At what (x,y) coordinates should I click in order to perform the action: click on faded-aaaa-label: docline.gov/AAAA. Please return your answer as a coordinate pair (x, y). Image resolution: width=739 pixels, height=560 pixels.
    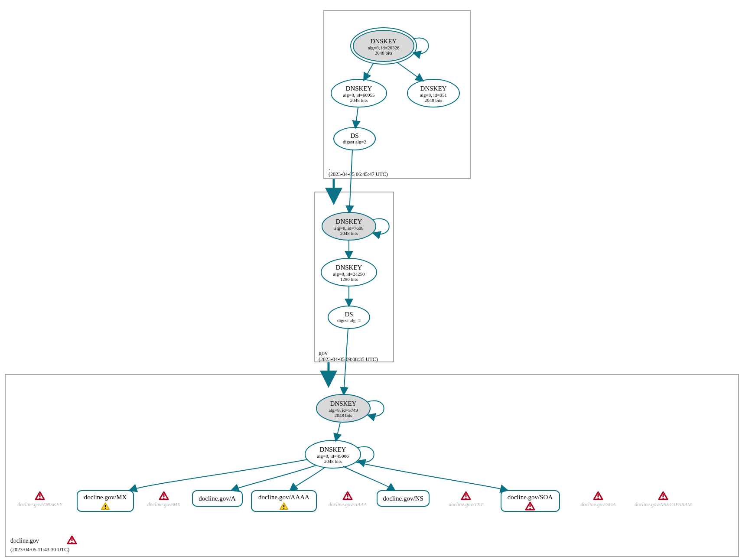
    Looking at the image, I should click on (348, 505).